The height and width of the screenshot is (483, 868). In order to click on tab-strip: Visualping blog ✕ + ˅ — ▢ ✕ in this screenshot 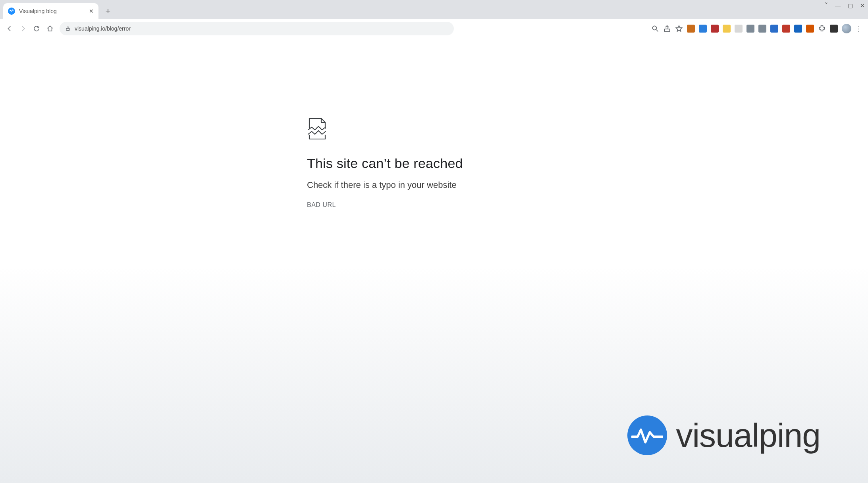, I will do `click(434, 10)`.